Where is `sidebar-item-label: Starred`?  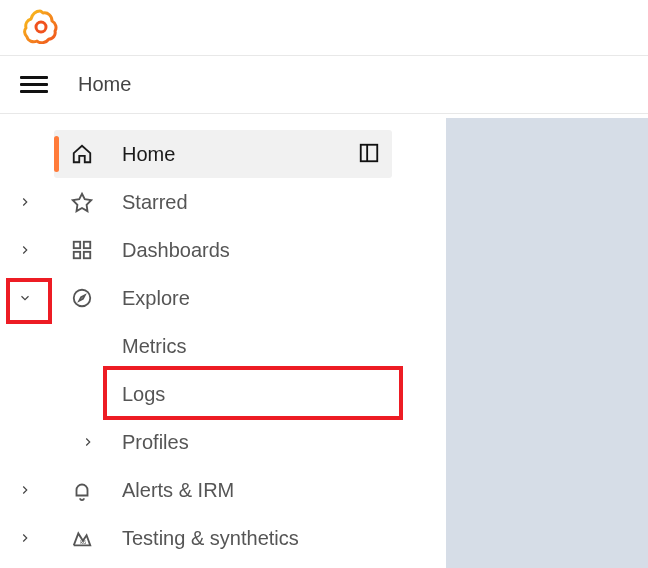
sidebar-item-label: Starred is located at coordinates (155, 202).